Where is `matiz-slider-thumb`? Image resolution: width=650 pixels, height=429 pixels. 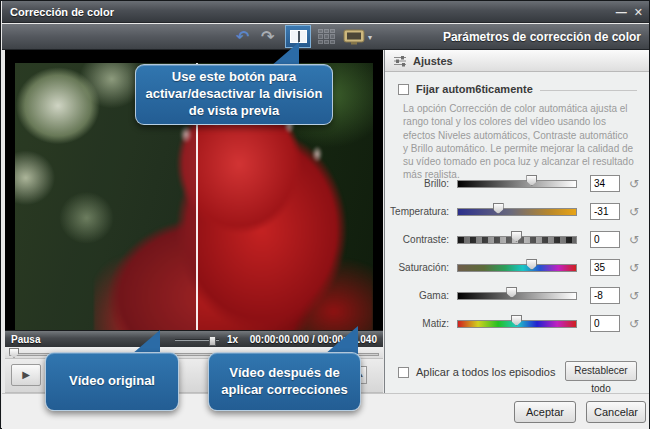
matiz-slider-thumb is located at coordinates (516, 320).